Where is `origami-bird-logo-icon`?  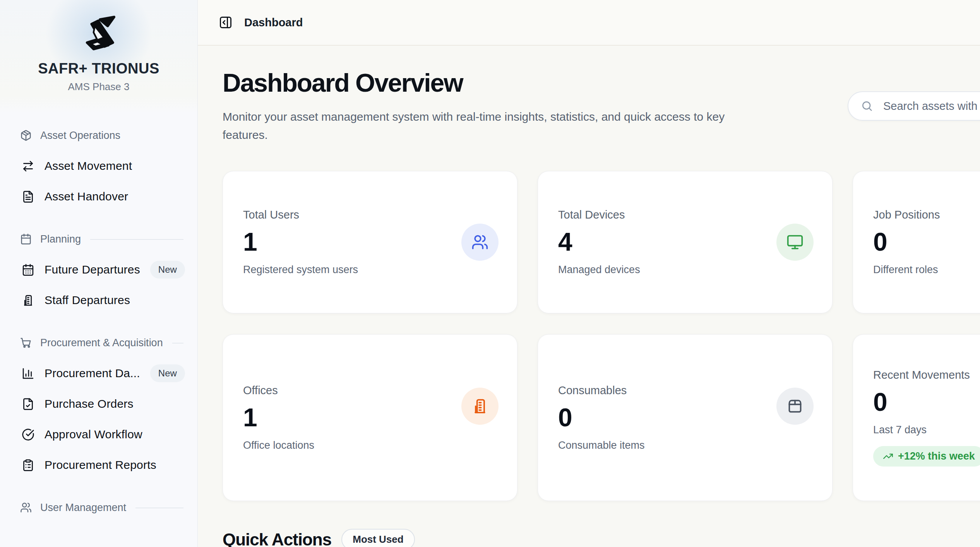
origami-bird-logo-icon is located at coordinates (99, 34).